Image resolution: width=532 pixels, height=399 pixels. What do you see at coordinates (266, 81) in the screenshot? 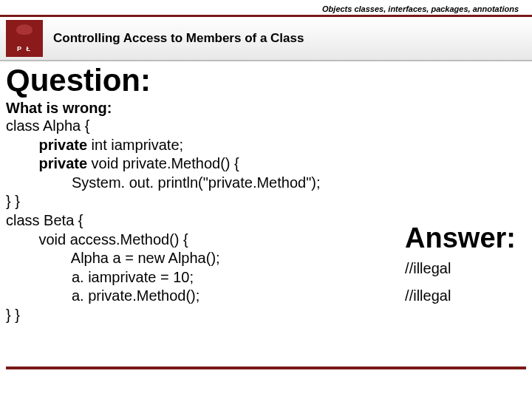
I see `question-heading: Question:` at bounding box center [266, 81].